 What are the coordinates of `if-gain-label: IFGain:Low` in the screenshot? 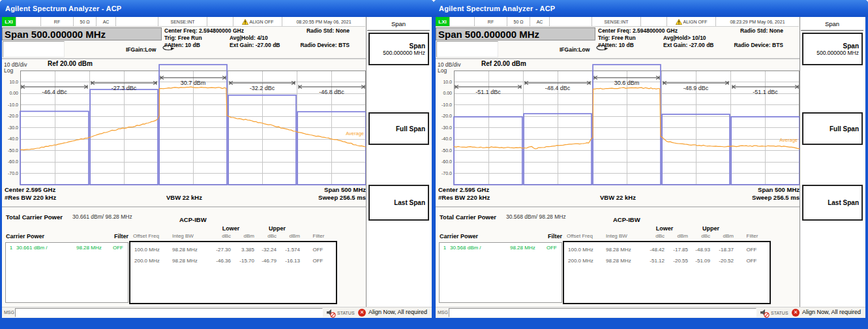 It's located at (575, 50).